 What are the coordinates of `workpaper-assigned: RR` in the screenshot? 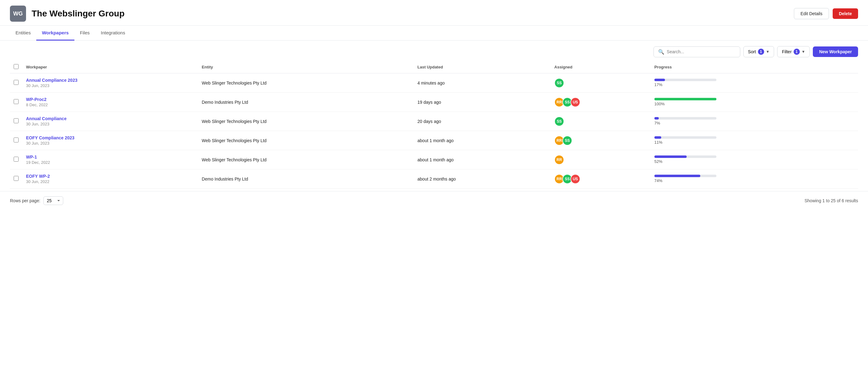 It's located at (600, 160).